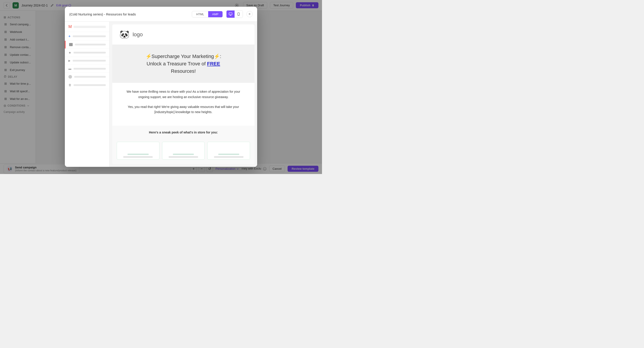 The image size is (644, 348). What do you see at coordinates (184, 64) in the screenshot?
I see `email-hero-section: ⚡Supercharge Your Marketing⚡: Unlock a T…` at bounding box center [184, 64].